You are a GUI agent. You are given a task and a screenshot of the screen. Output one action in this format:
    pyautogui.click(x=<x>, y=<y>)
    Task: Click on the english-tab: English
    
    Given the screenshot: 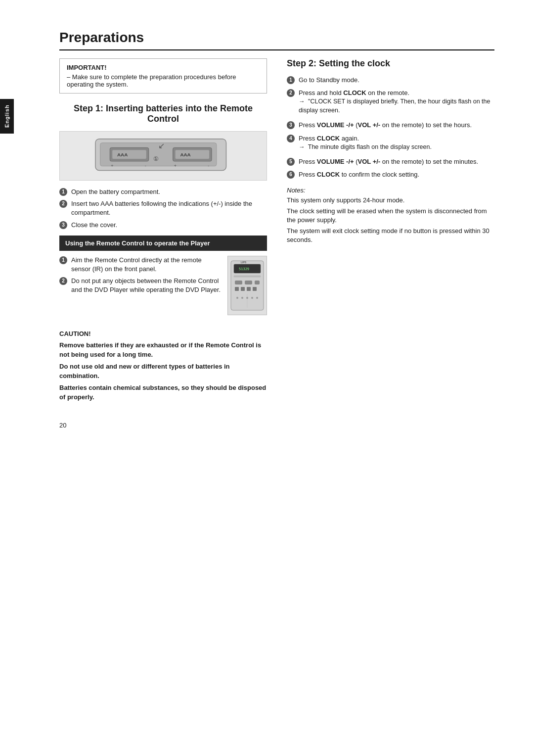 What is the action you would take?
    pyautogui.click(x=7, y=116)
    